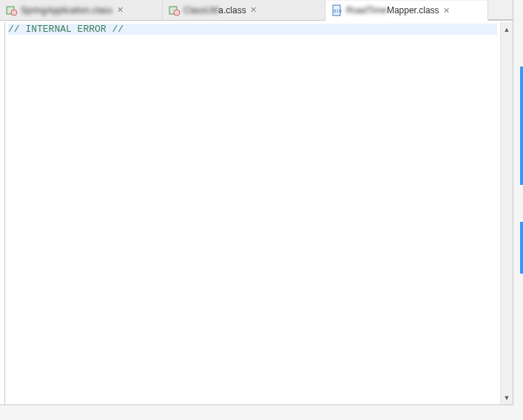 The image size is (523, 420). I want to click on scroll-down-arrow: ▼, so click(507, 398).